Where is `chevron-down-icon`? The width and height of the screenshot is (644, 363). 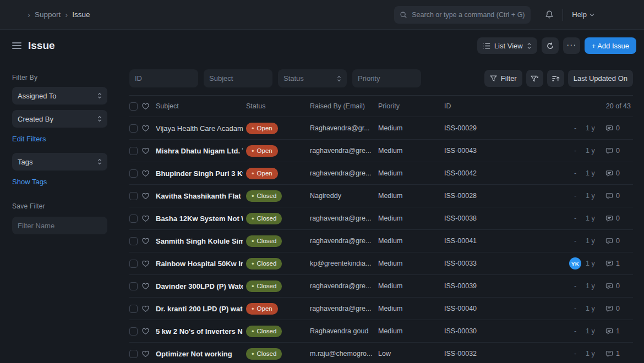 chevron-down-icon is located at coordinates (592, 15).